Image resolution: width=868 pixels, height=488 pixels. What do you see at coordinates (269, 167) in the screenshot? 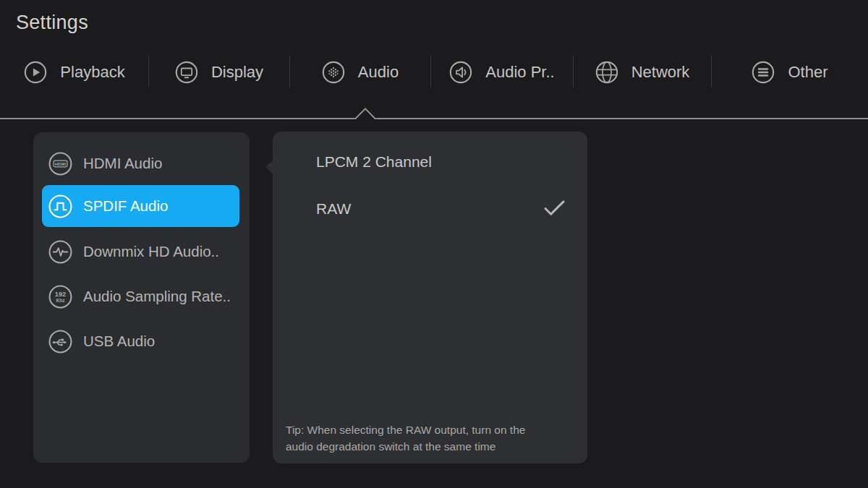
I see `panel-pointer-notch` at bounding box center [269, 167].